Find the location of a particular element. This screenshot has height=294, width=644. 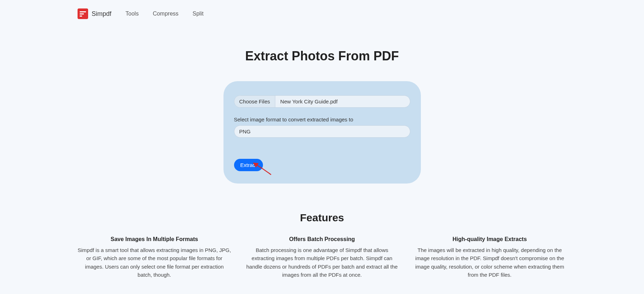

feature-col-batch: Offers Batch Processing Batch processing… is located at coordinates (322, 258).